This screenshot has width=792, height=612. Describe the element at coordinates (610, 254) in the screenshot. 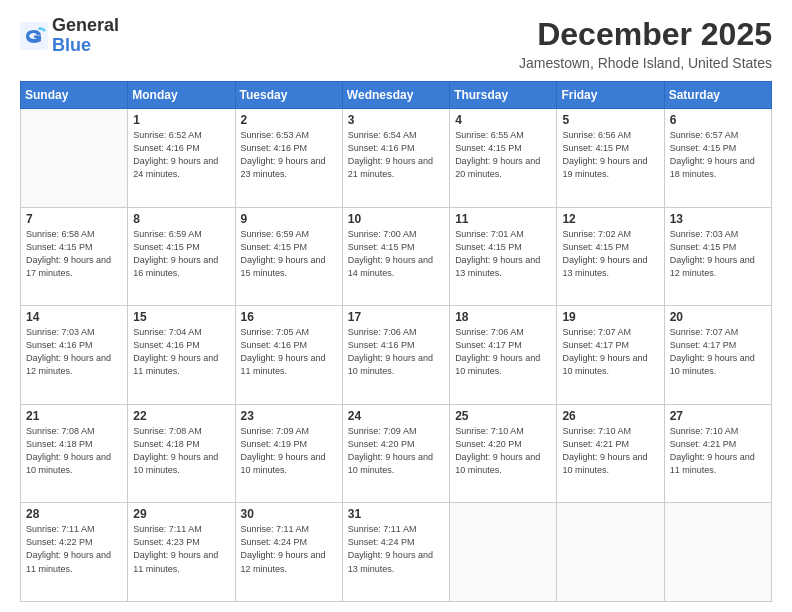

I see `day-info: Sunrise: 7:02 AMSunset: 4:15 PMDaylight:…` at that location.